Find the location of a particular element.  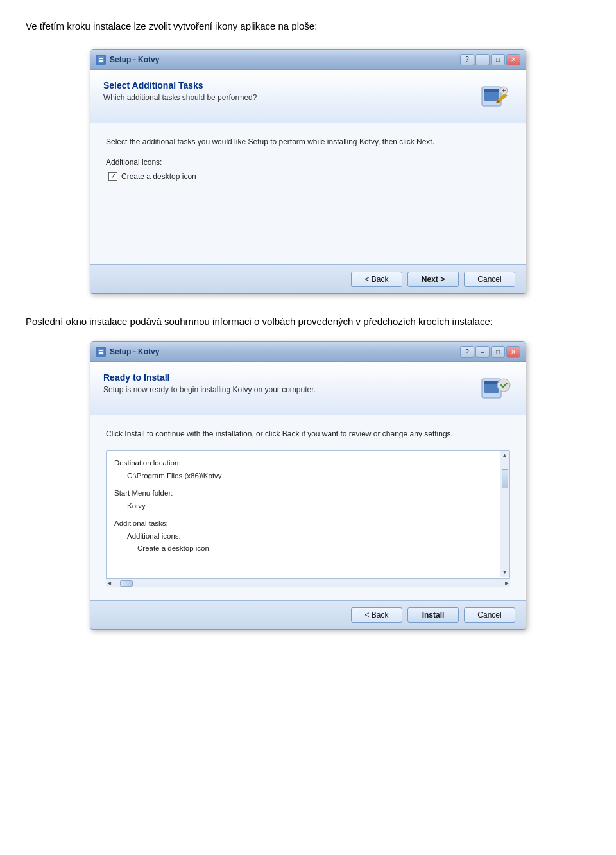

dialog1-header-subtitle: Which additional tasks should be perform… is located at coordinates (180, 98).